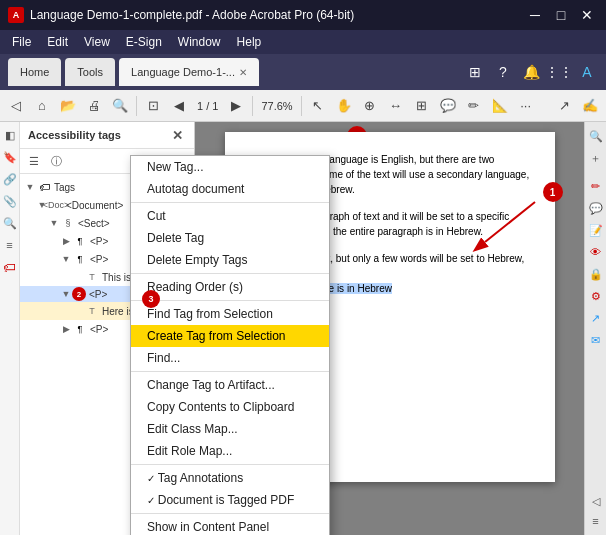  I want to click on ctx-find: Find..., so click(230, 358).